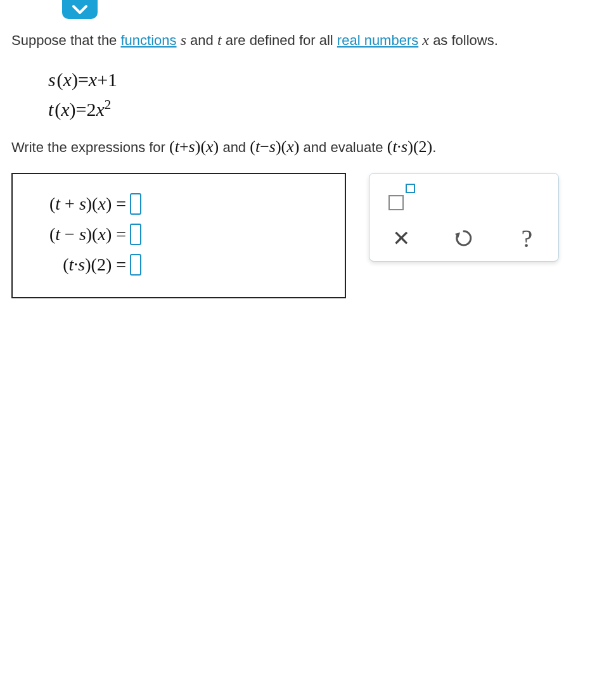 This screenshot has width=616, height=698. Describe the element at coordinates (464, 238) in the screenshot. I see `undo-button` at that location.